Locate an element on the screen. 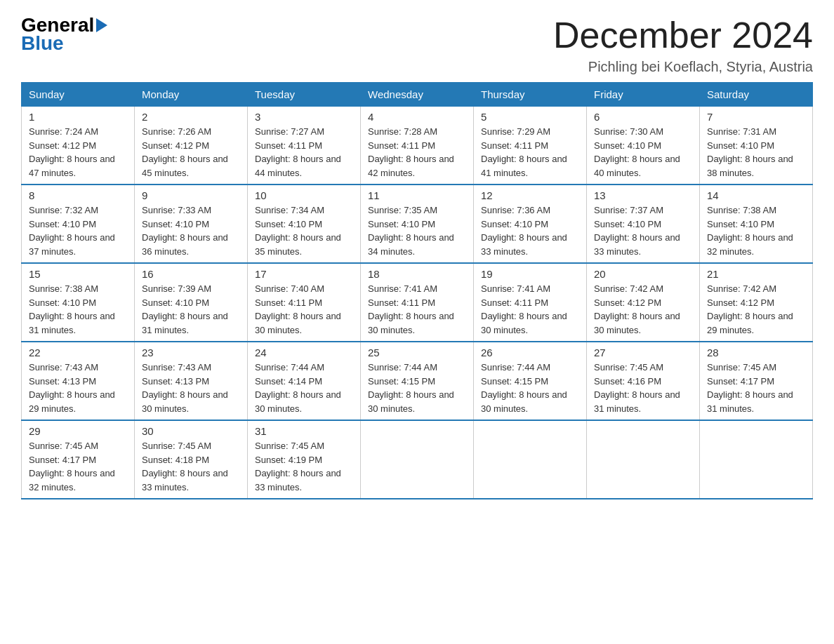 This screenshot has height=644, width=834. calendar-cell: 5 Sunrise: 7:29 AM Sunset: 4:11 PM Dayli… is located at coordinates (531, 146).